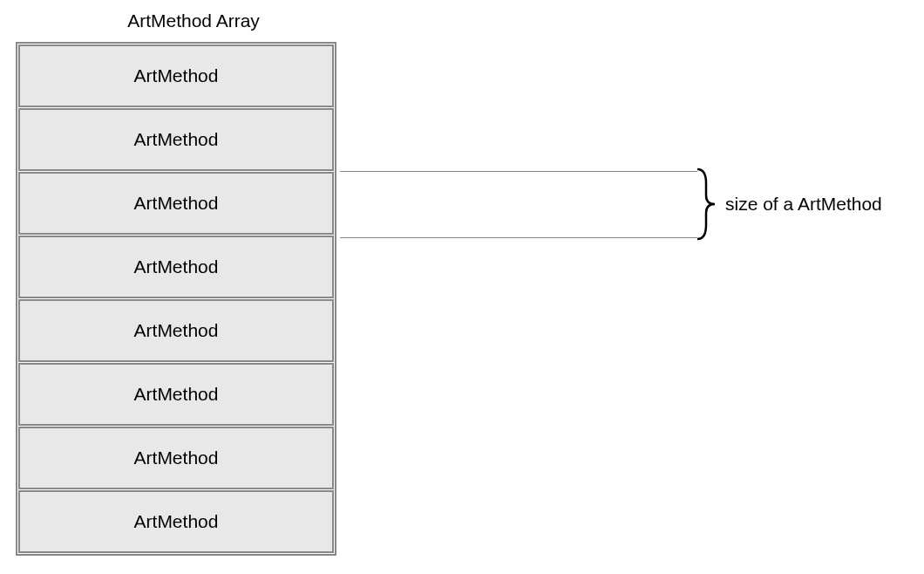  I want to click on guide-line-bottom, so click(519, 237).